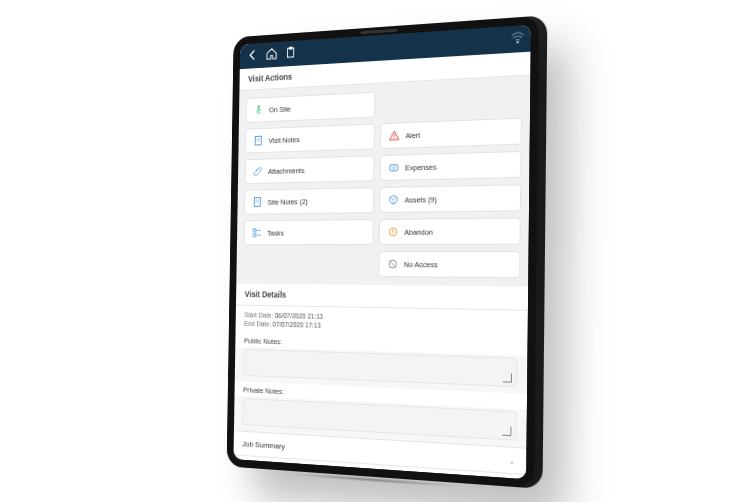  What do you see at coordinates (392, 264) in the screenshot?
I see `no-access-icon` at bounding box center [392, 264].